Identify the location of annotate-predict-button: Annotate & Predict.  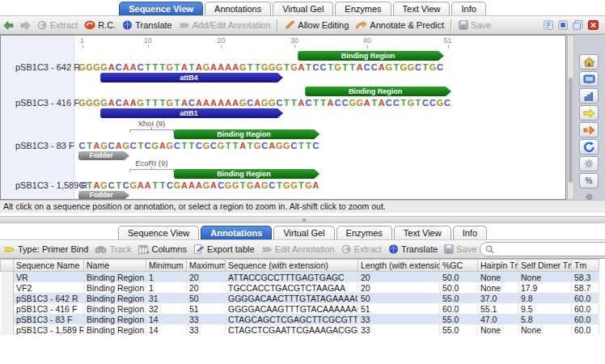
(400, 25).